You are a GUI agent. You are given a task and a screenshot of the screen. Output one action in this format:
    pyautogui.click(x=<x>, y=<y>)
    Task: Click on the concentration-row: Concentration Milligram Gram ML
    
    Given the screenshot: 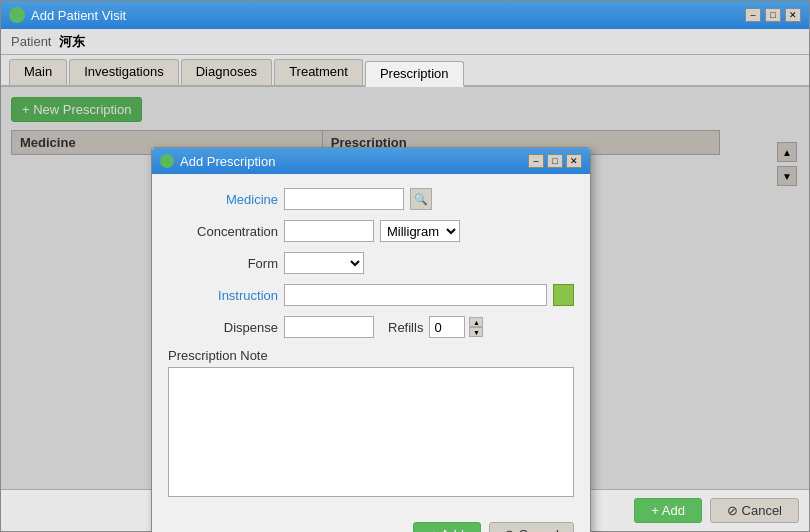 What is the action you would take?
    pyautogui.click(x=371, y=231)
    